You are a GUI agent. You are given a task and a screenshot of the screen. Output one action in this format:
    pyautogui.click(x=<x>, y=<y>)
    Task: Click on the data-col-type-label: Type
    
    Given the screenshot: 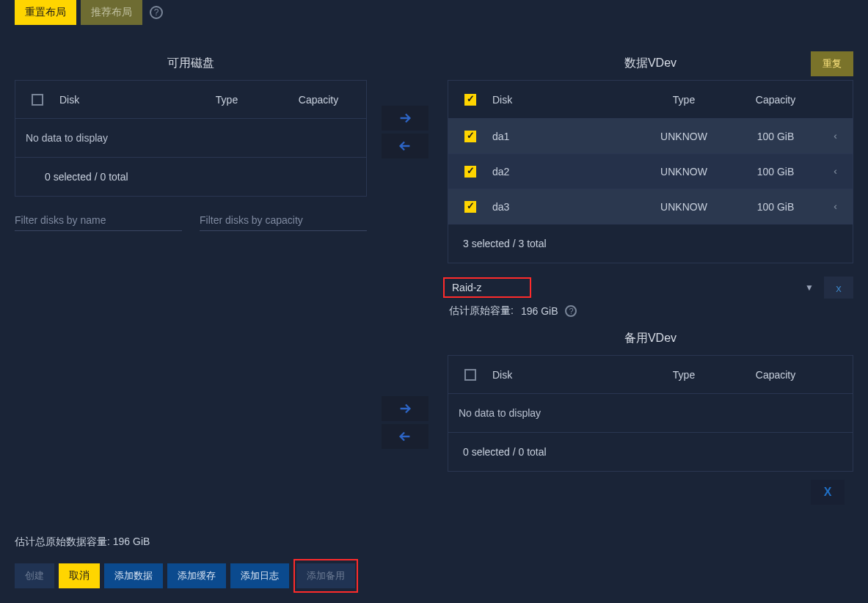 What is the action you would take?
    pyautogui.click(x=684, y=100)
    